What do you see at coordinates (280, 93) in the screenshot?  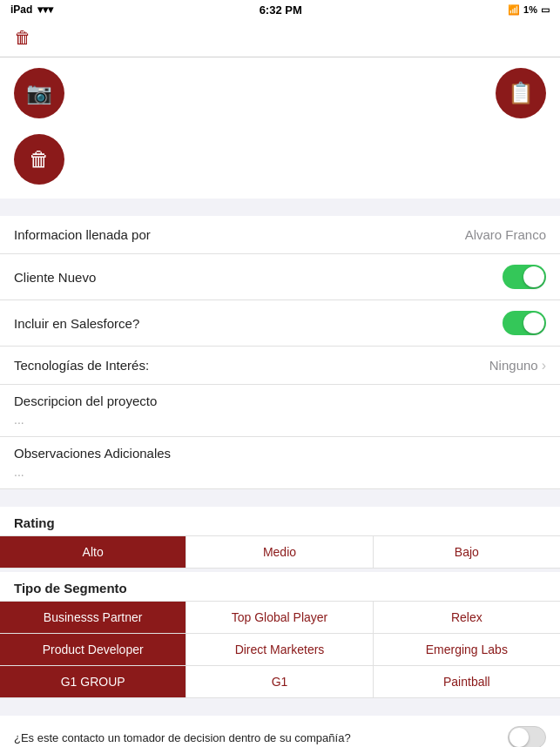 I see `action-area-row1: 📷 📋` at bounding box center [280, 93].